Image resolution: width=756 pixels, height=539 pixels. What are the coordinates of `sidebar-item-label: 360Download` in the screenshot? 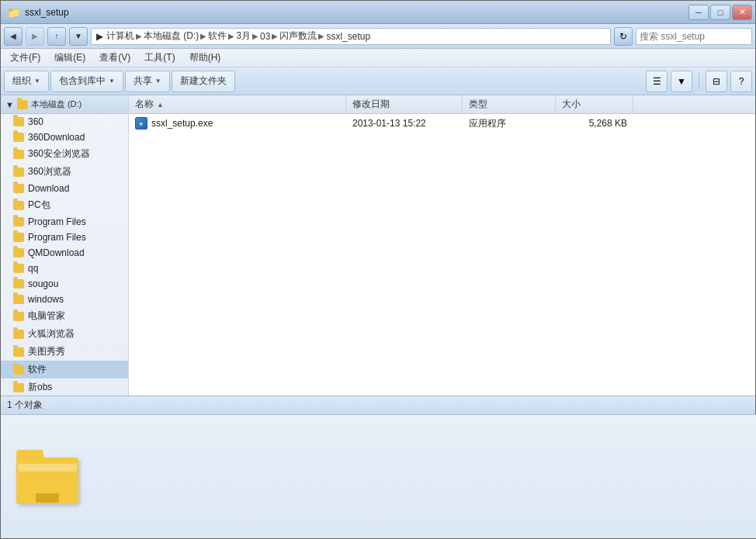 It's located at (56, 137).